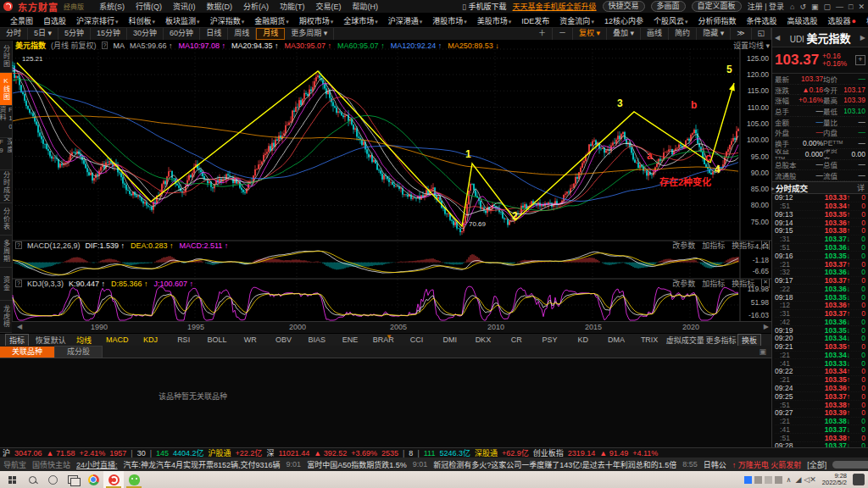  I want to click on start-button, so click(12, 480).